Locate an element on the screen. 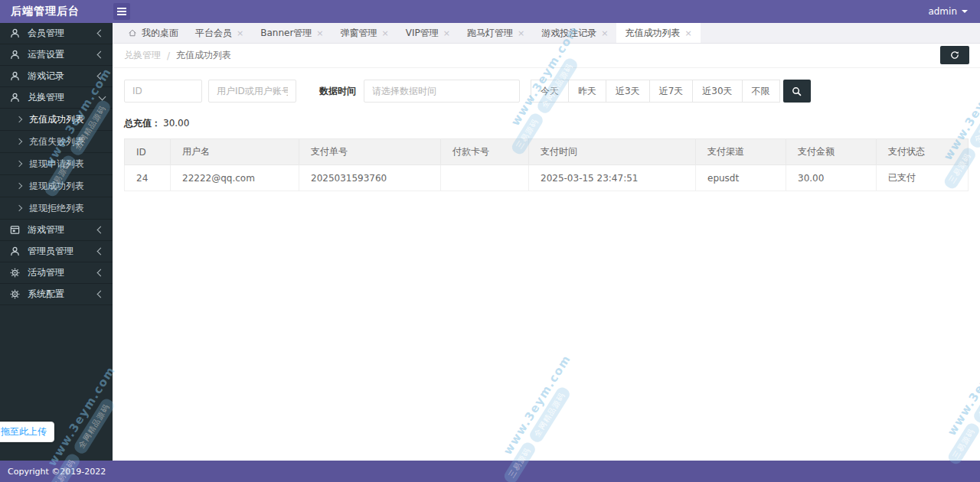  col-card-no: 付款卡号 is located at coordinates (485, 152).